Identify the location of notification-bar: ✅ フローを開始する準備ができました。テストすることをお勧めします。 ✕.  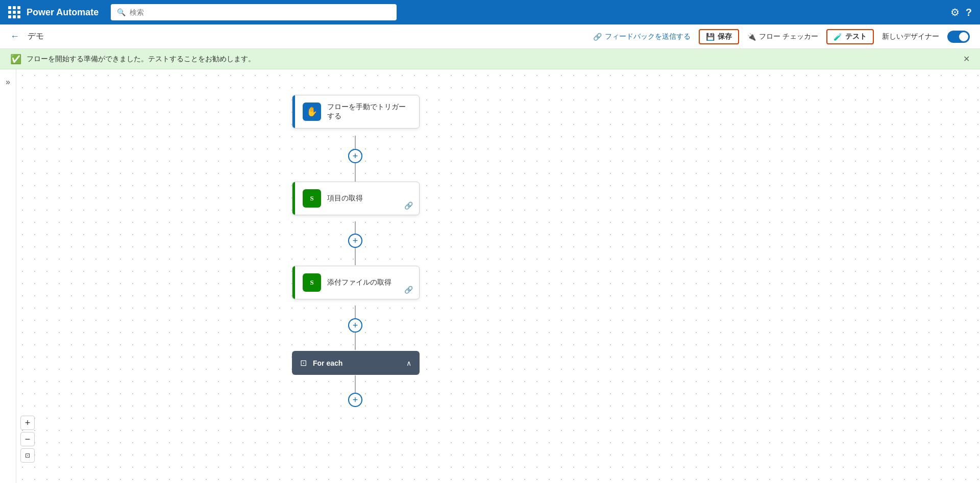
(490, 59).